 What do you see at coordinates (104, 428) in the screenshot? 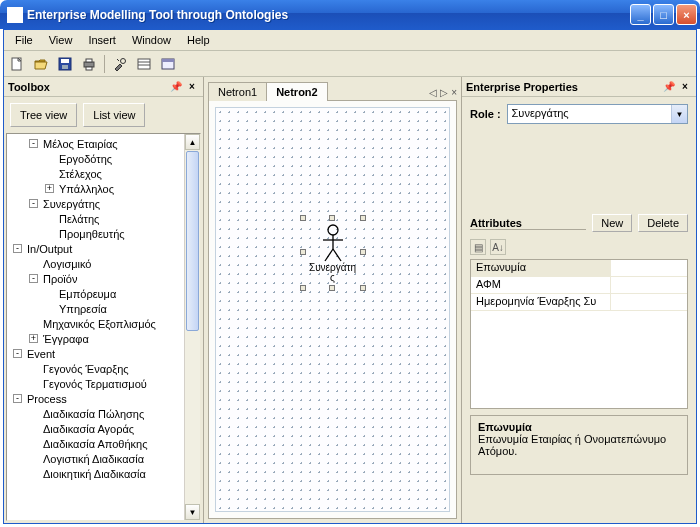
I see `tree-item: Διαδικασία Αγοράς` at bounding box center [104, 428].